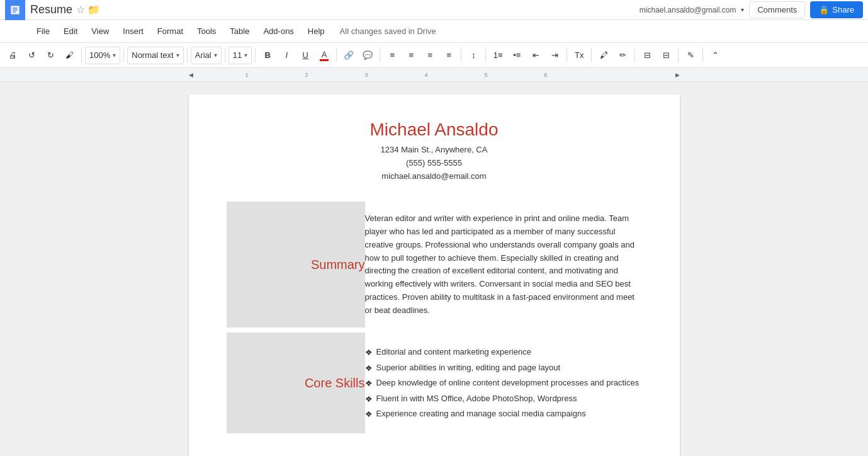 The height and width of the screenshot is (456, 868). Describe the element at coordinates (824, 10) in the screenshot. I see `lock-icon: 🔒` at that location.